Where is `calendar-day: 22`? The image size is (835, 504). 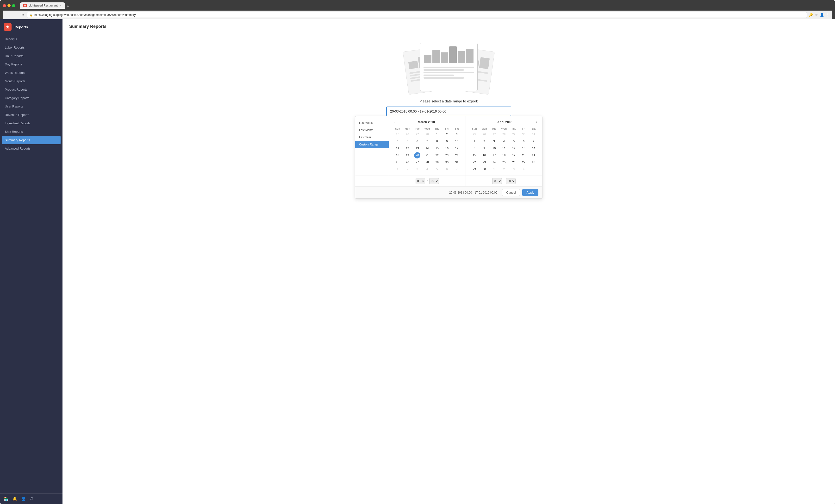
calendar-day: 22 is located at coordinates (474, 162).